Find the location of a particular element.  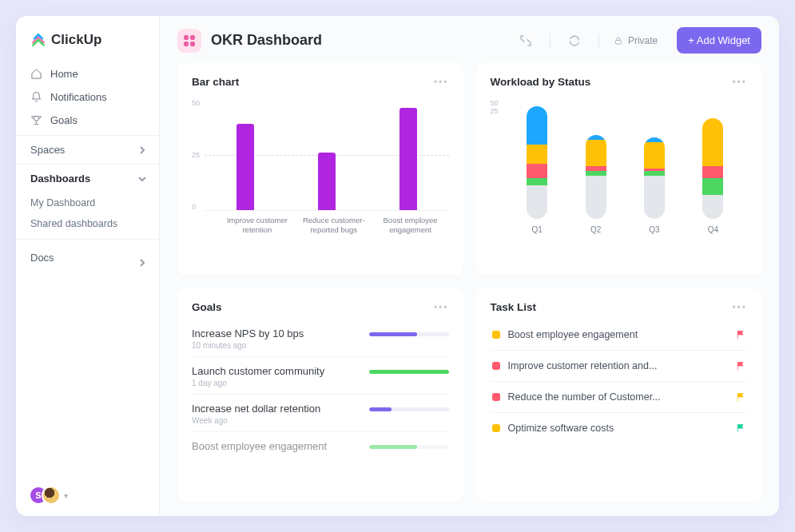

goal-row: Increase net dollar retention Week ago is located at coordinates (320, 414).